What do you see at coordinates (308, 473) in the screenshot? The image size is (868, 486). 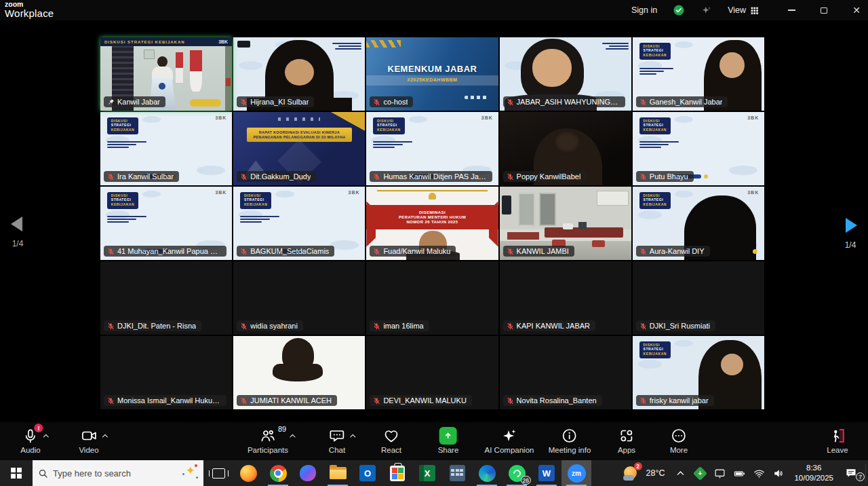 I see `taskbar-app-copilot` at bounding box center [308, 473].